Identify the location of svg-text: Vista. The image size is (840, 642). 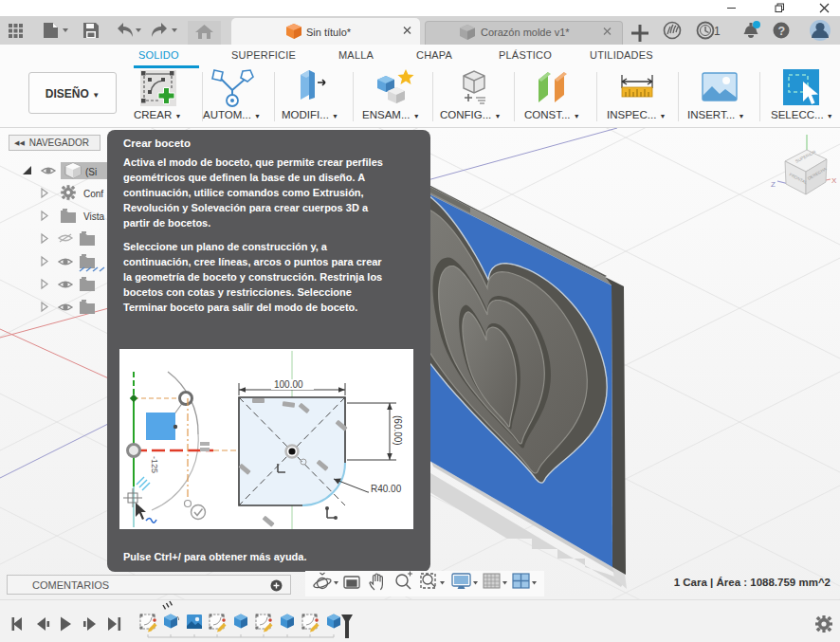
(94, 216).